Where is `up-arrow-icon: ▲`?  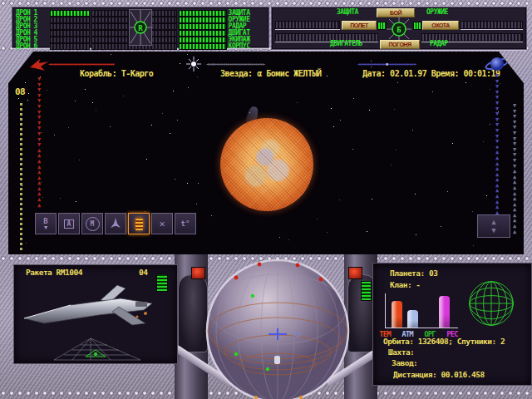
up-arrow-icon: ▲ is located at coordinates (494, 222).